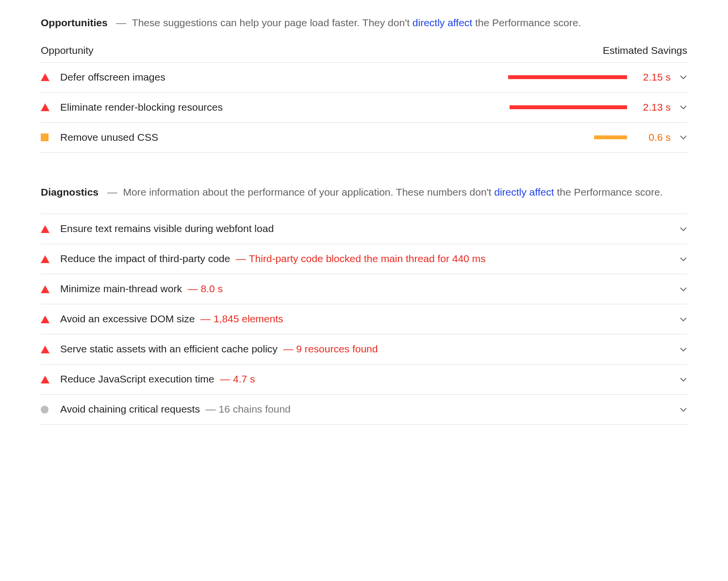 This screenshot has height=581, width=728. What do you see at coordinates (364, 108) in the screenshot?
I see `opportunity-row: Eliminate render-blocking resources2.13 …` at bounding box center [364, 108].